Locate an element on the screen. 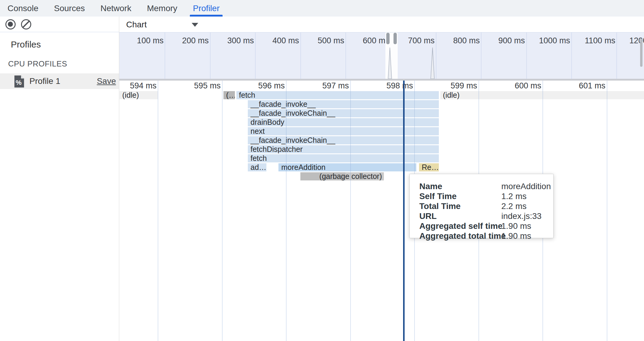 This screenshot has width=644, height=341. profile-document-icon: % is located at coordinates (19, 81).